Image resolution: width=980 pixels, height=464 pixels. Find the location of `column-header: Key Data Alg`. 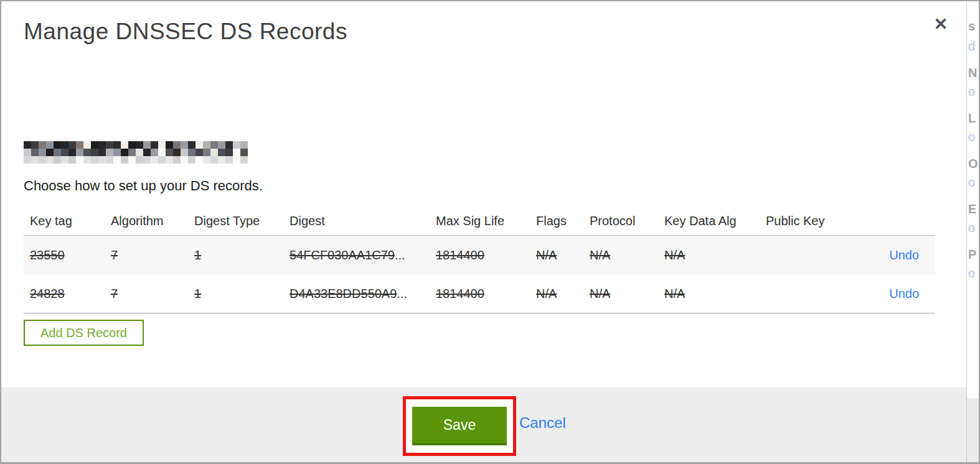

column-header: Key Data Alg is located at coordinates (709, 221).